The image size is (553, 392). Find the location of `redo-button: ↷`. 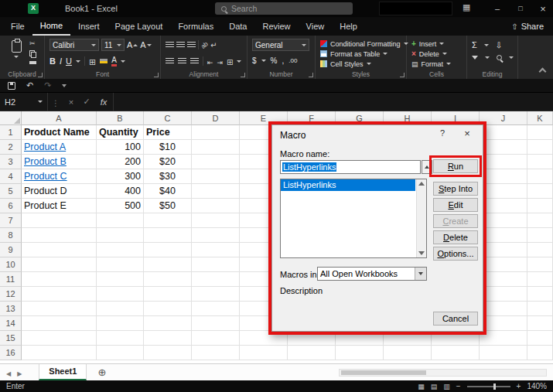

redo-button: ↷ is located at coordinates (48, 85).